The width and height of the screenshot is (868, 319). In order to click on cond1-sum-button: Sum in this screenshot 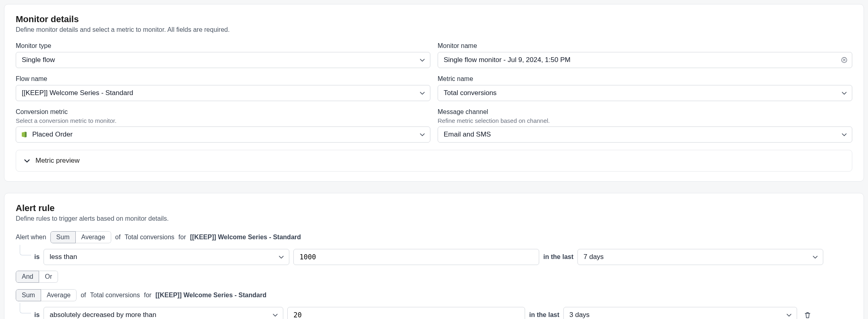, I will do `click(63, 237)`.